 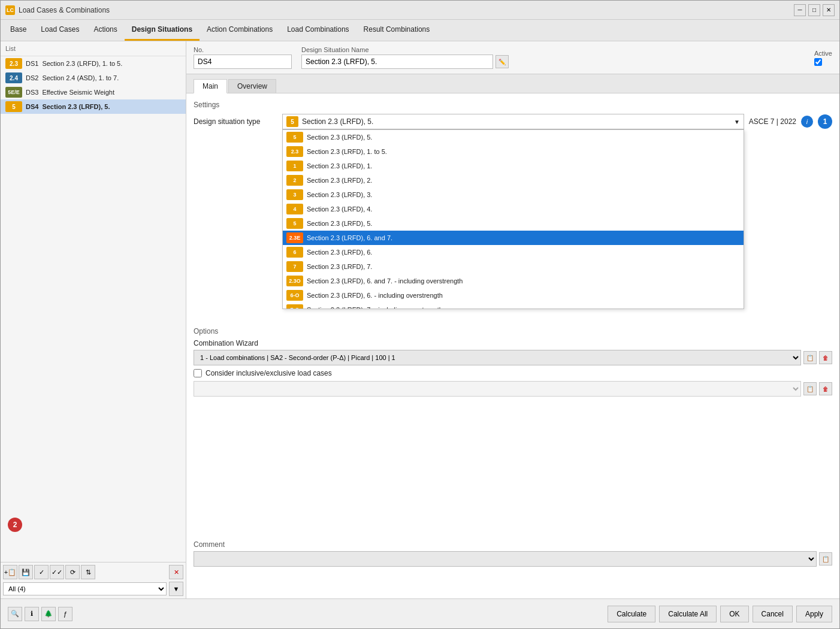 I want to click on ds4-label: DS4, so click(x=32, y=107).